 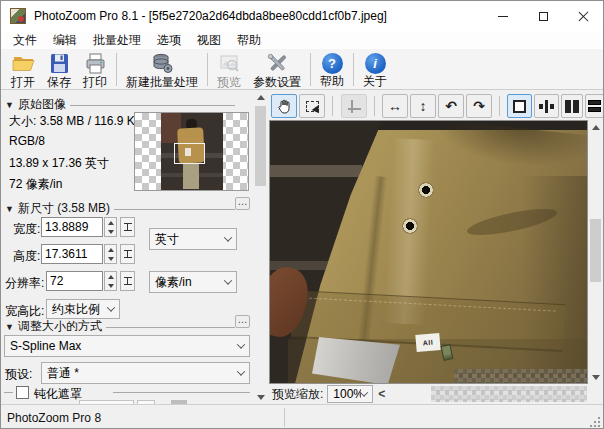 What do you see at coordinates (209, 40) in the screenshot?
I see `menu-view: 视图` at bounding box center [209, 40].